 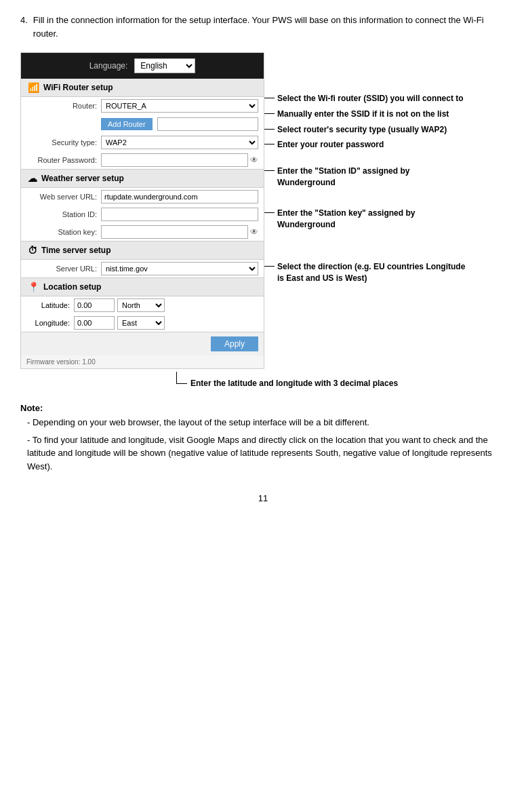 What do you see at coordinates (50, 305) in the screenshot?
I see `latitude-label: Latitude:` at bounding box center [50, 305].